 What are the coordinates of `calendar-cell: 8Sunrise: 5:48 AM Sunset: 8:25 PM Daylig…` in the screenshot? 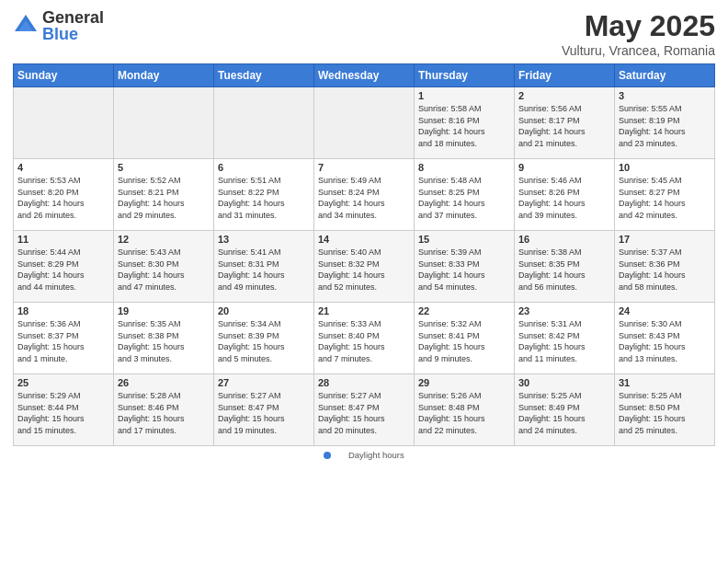 It's located at (465, 195).